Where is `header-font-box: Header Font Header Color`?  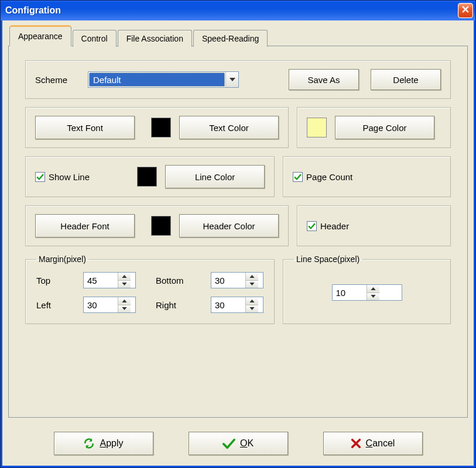
header-font-box: Header Font Header Color is located at coordinates (157, 226).